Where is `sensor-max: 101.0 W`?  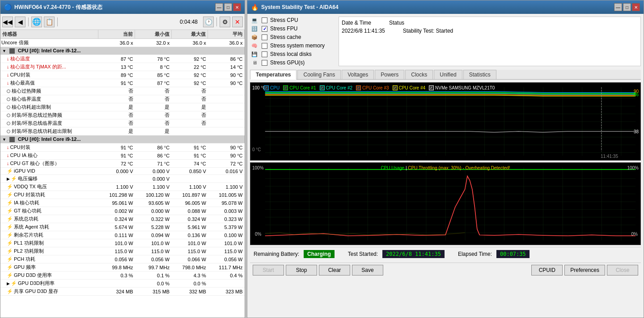 sensor-max: 101.0 W is located at coordinates (190, 243).